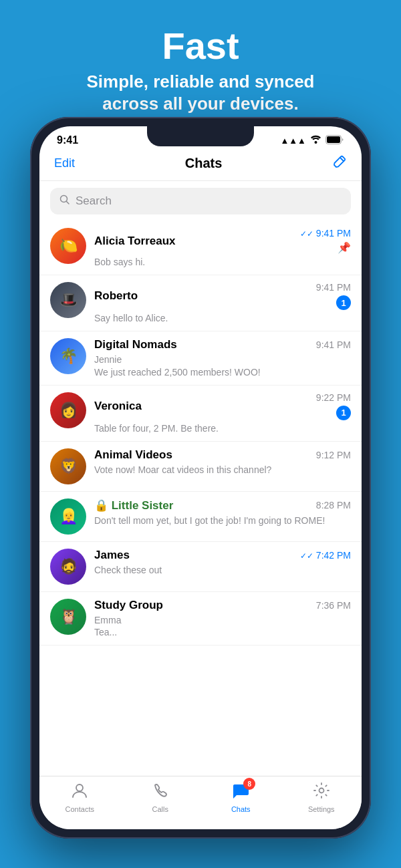  Describe the element at coordinates (325, 555) in the screenshot. I see `chat-right-james: ✓✓ 7:42 PM` at that location.